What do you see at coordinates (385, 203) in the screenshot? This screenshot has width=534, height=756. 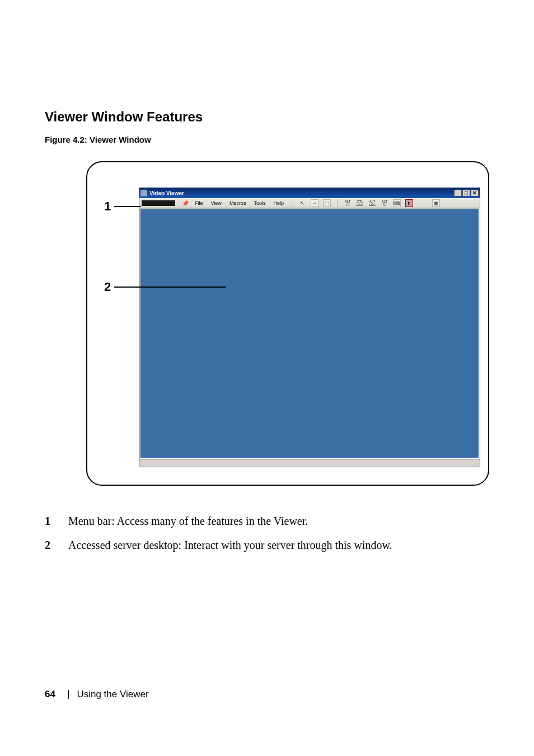 I see `macro-alttab-button: ALT ⇆` at bounding box center [385, 203].